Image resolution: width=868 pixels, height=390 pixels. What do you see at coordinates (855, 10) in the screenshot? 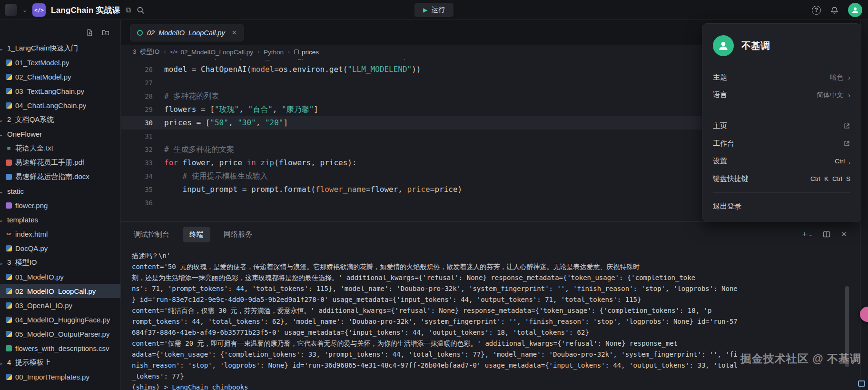
I see `person-icon` at bounding box center [855, 10].